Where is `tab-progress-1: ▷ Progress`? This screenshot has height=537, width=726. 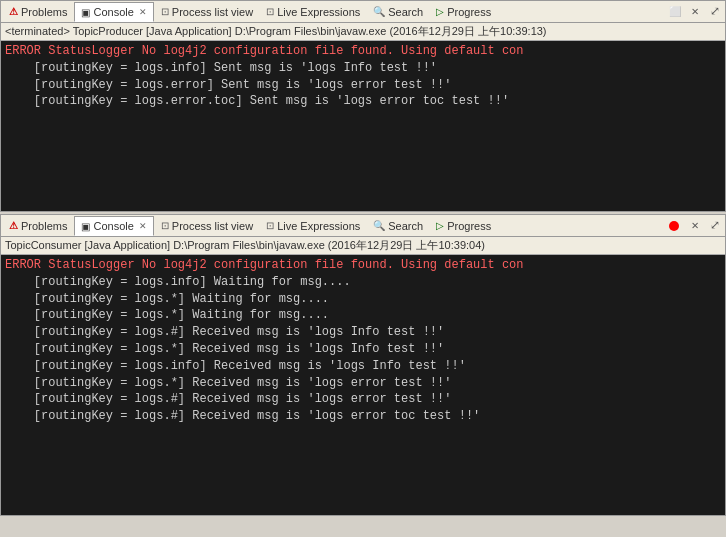
tab-progress-1: ▷ Progress is located at coordinates (464, 12).